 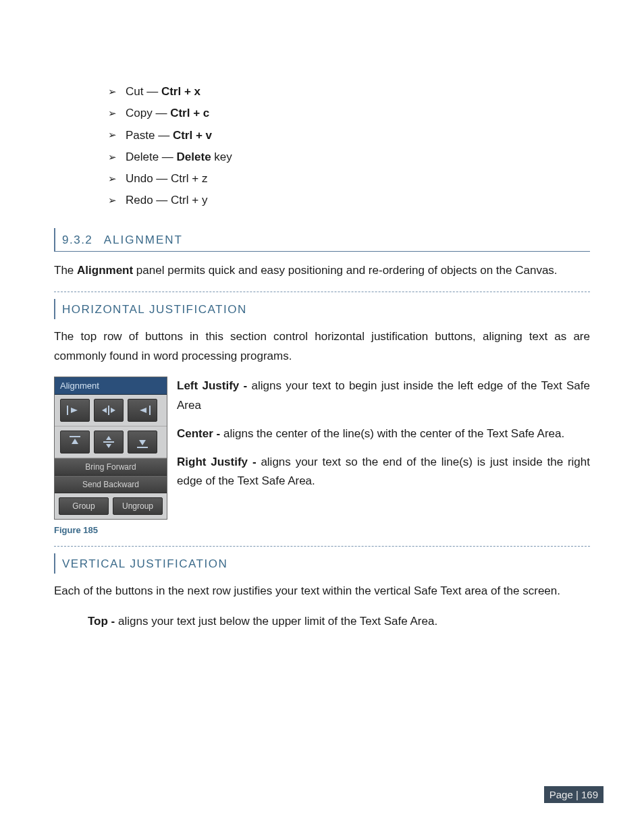 What do you see at coordinates (109, 410) in the screenshot?
I see `align-center-button` at bounding box center [109, 410].